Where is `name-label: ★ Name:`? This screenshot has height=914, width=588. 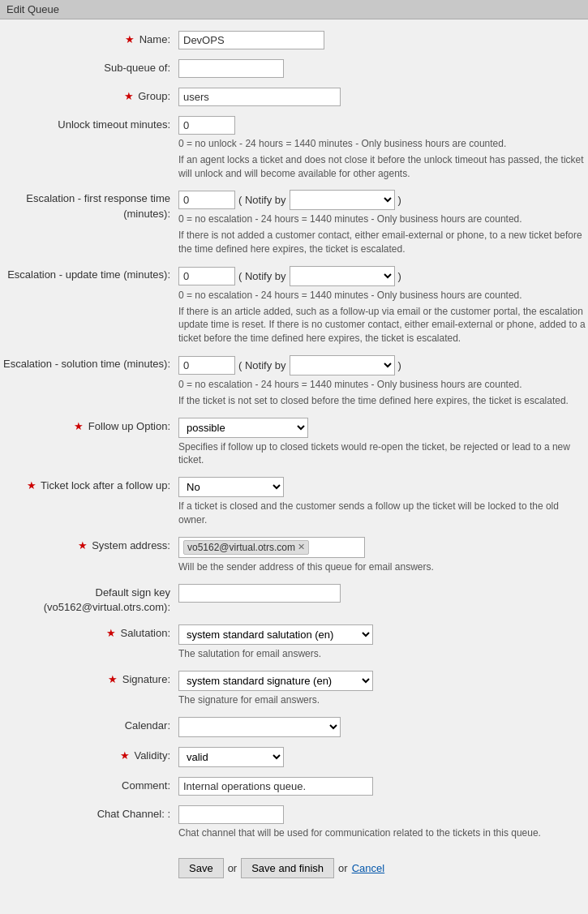 name-label: ★ Name: is located at coordinates (89, 38).